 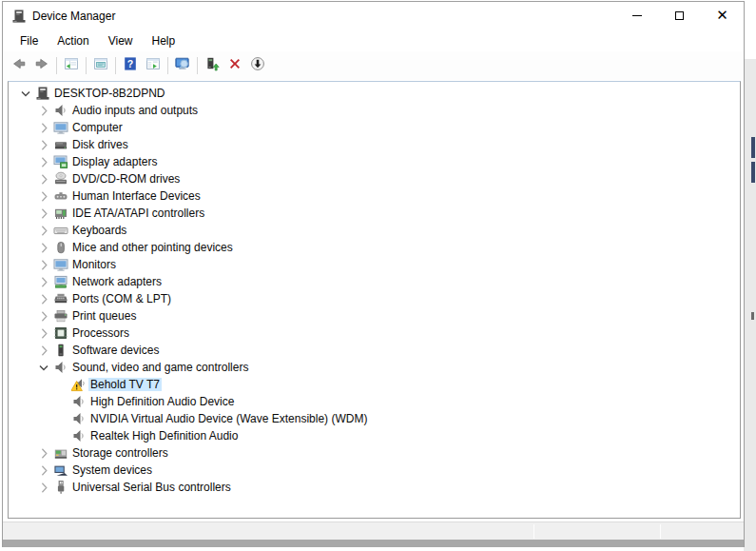 I want to click on tree-row: Network adapters, so click(x=375, y=282).